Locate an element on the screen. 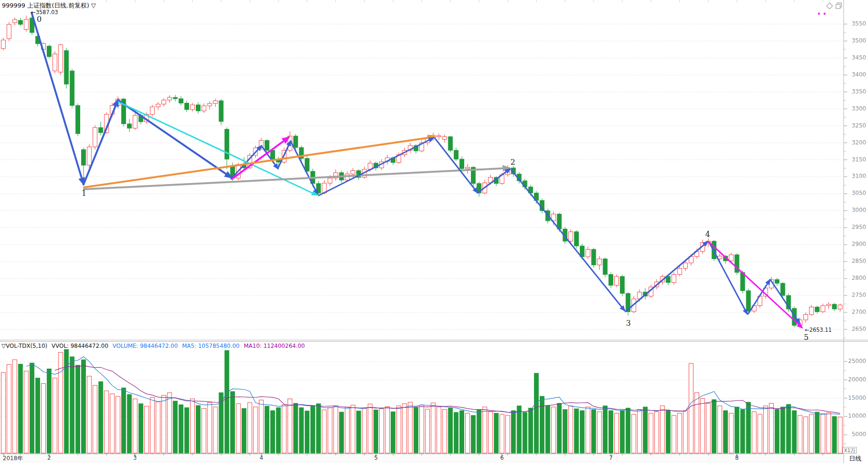 The image size is (868, 463). diamond-icon is located at coordinates (829, 6).